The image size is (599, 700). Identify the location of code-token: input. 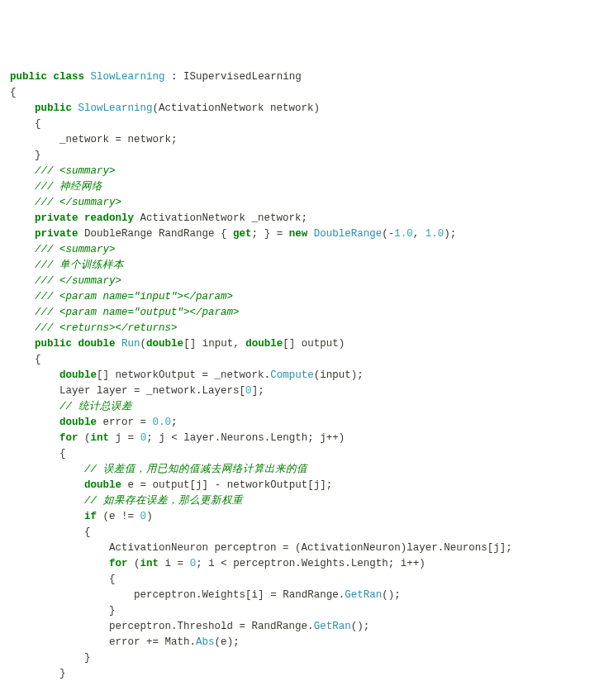
(215, 344).